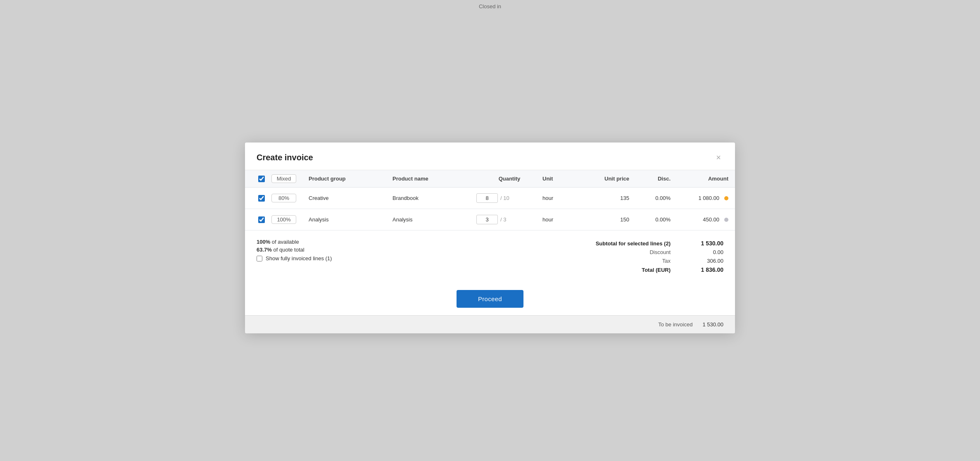  Describe the element at coordinates (650, 198) in the screenshot. I see `row1-disc: 0.00%` at that location.